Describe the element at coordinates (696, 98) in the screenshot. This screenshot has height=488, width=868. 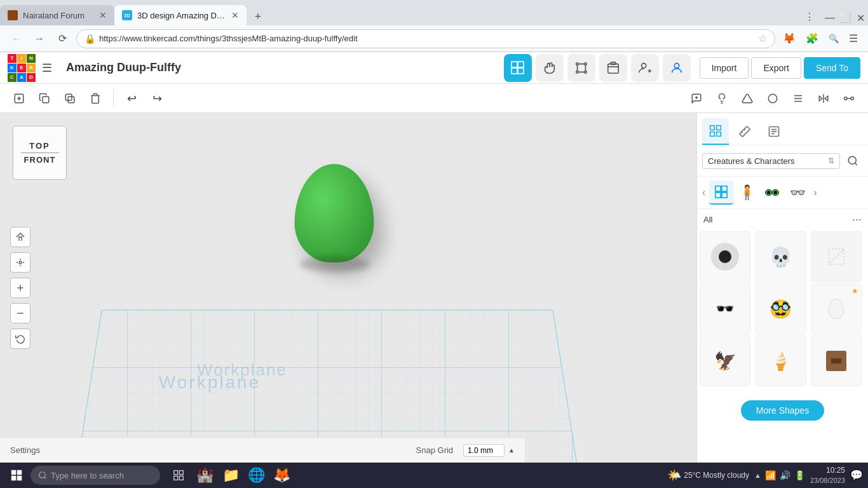
I see `comment-button` at that location.